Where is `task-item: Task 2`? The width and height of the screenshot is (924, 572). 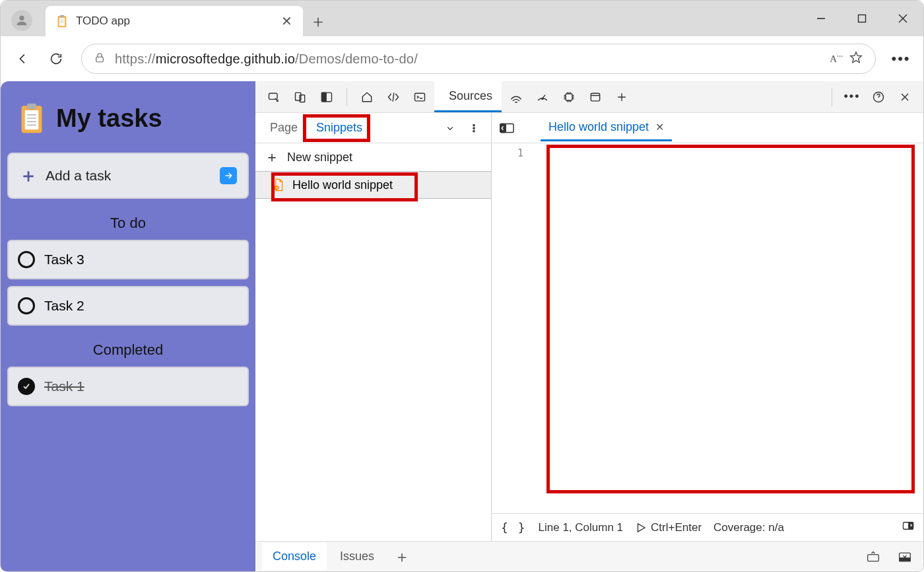 task-item: Task 2 is located at coordinates (128, 306).